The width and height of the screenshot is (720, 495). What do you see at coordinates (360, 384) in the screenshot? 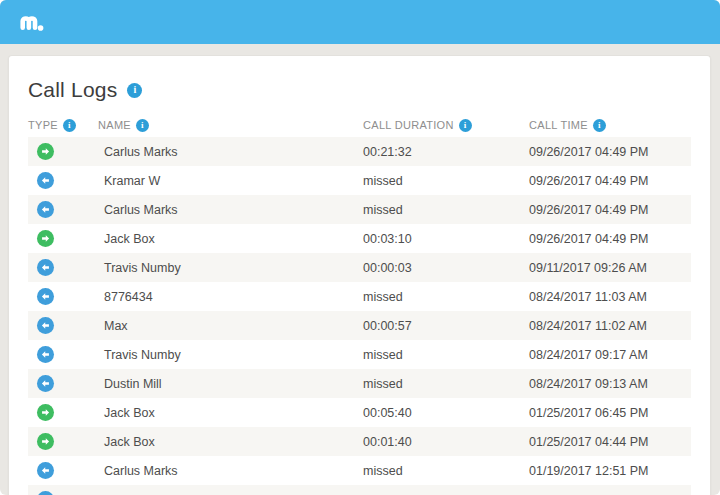
I see `table-row: Dustin Millmissed08/24/2017 09:13 AM` at bounding box center [360, 384].